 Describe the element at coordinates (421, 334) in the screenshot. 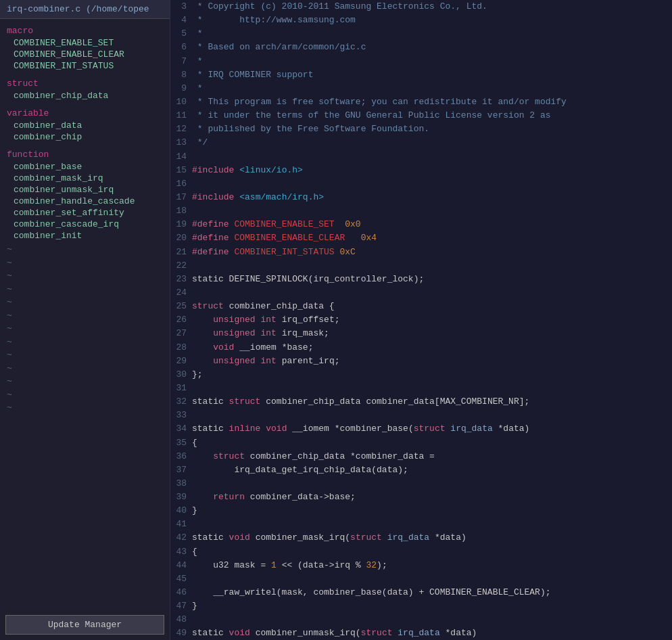

I see `code-line-27: 27 unsigned int irq_mask;` at that location.